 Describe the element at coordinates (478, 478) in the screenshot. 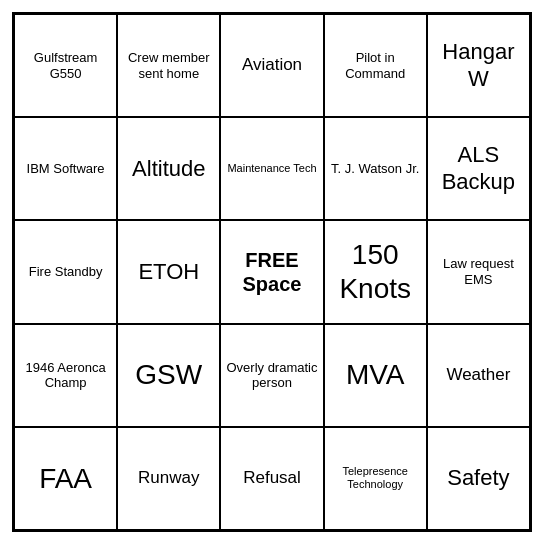

I see `bingo-cell-24: Safety` at that location.